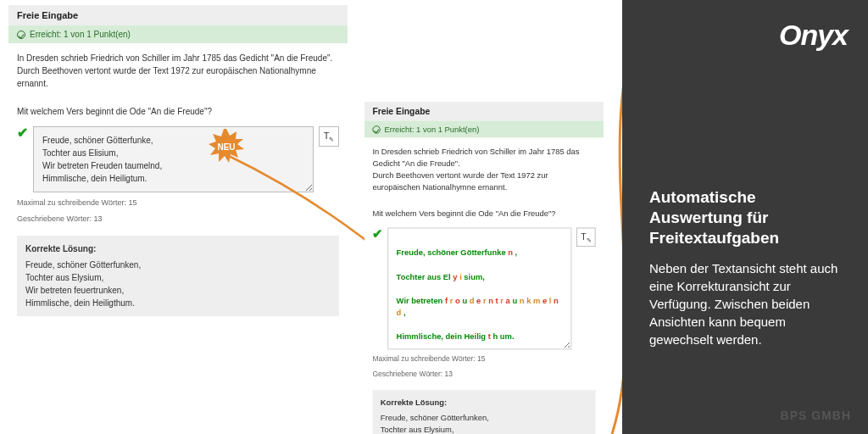 This screenshot has width=868, height=434. What do you see at coordinates (225, 147) in the screenshot?
I see `neu-badge-label: NEU` at bounding box center [225, 147].